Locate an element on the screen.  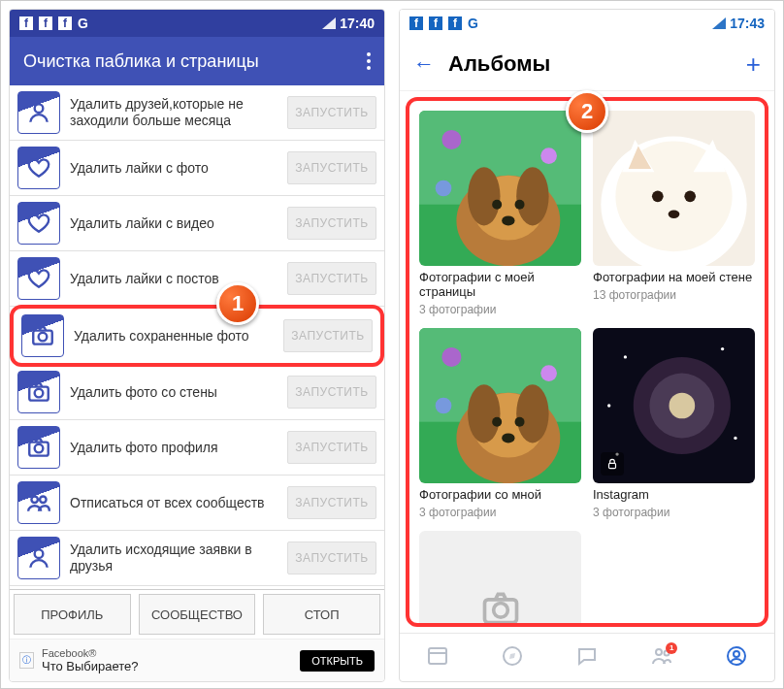
action-label: Удалить исходящие заявки в друзья is located at coordinates (174, 558).